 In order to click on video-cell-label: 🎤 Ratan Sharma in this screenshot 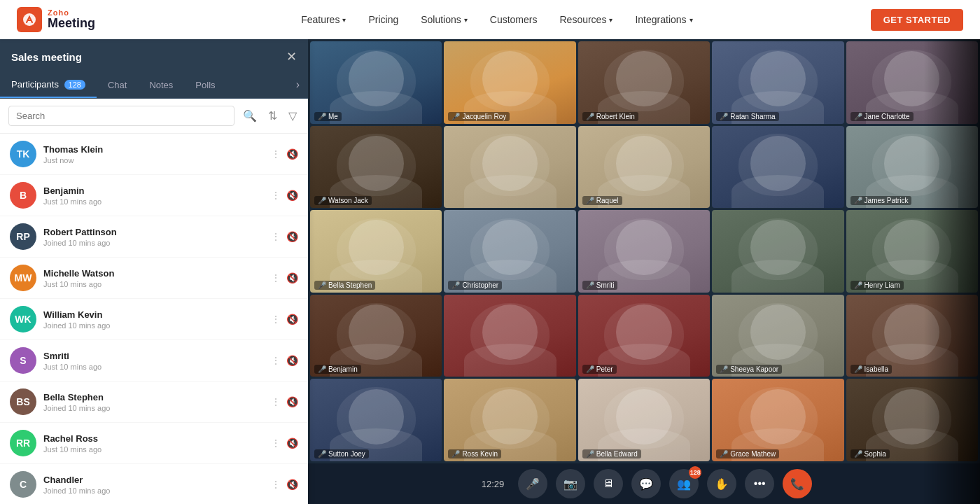, I will do `click(748, 116)`.